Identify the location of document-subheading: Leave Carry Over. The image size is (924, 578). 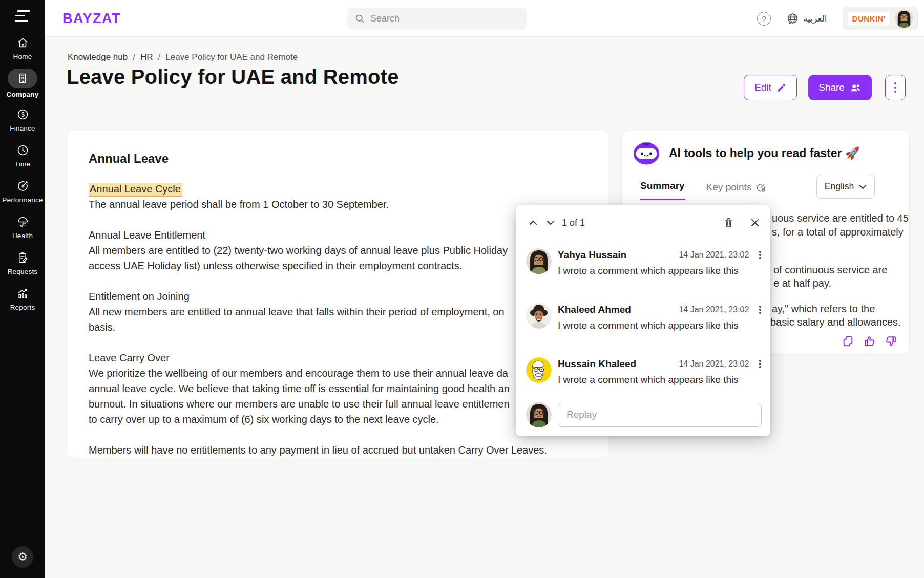
(338, 358).